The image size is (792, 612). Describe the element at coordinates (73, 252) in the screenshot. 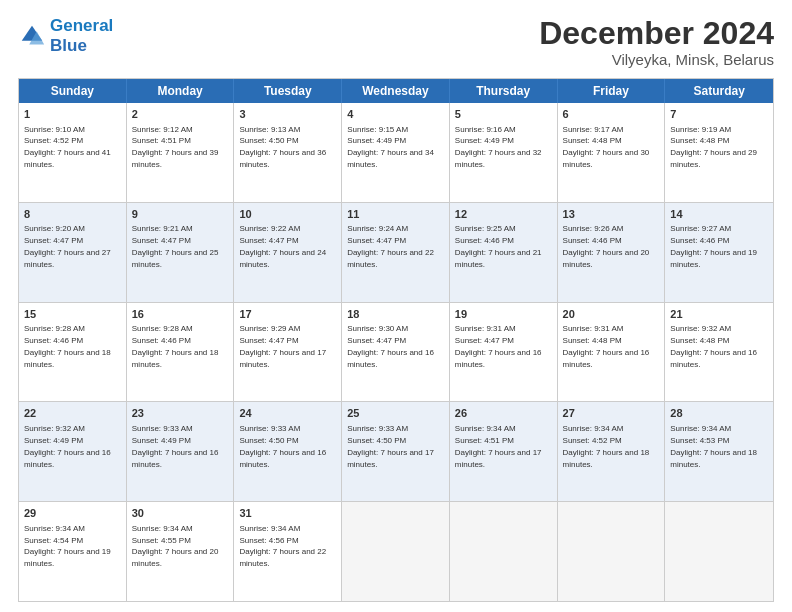

I see `day-cell-8: 8Sunrise: 9:20 AMSunset: 4:47 PMDaylight…` at that location.